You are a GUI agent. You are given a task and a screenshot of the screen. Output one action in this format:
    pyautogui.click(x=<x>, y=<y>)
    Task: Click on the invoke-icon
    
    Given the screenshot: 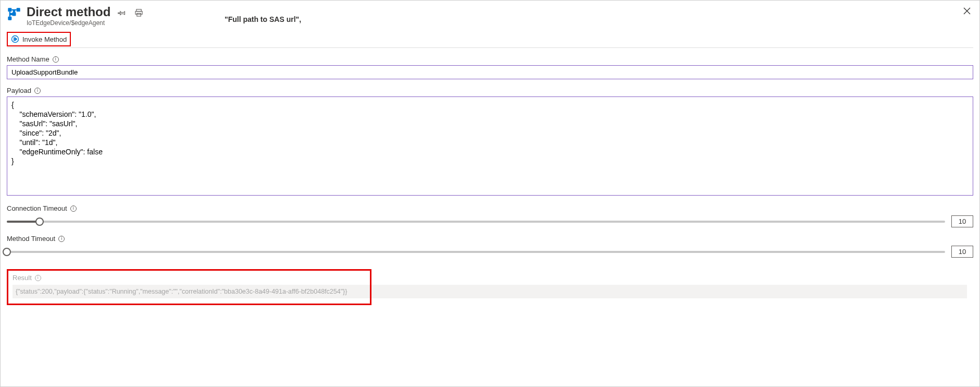 What is the action you would take?
    pyautogui.click(x=15, y=39)
    